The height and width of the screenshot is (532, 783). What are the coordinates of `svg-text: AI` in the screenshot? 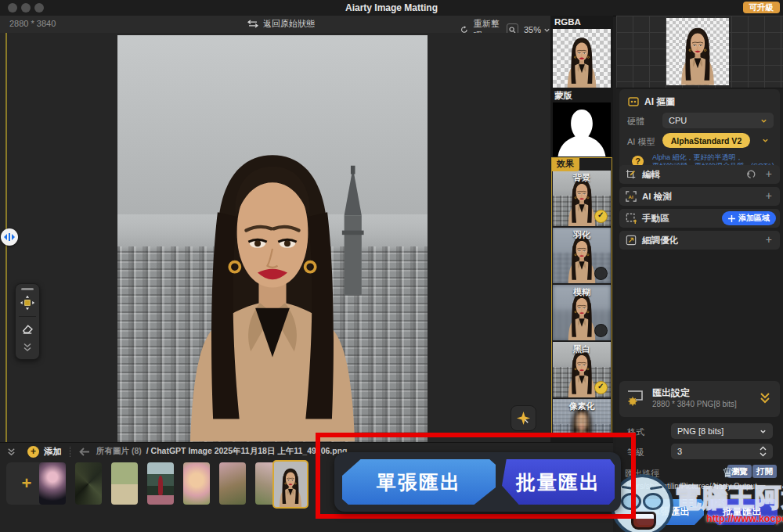 It's located at (631, 197).